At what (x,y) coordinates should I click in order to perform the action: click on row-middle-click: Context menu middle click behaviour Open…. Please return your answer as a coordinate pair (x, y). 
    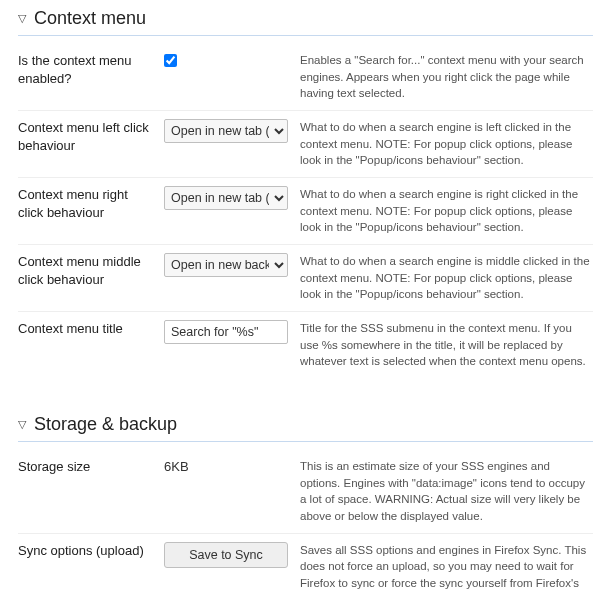
    Looking at the image, I should click on (306, 278).